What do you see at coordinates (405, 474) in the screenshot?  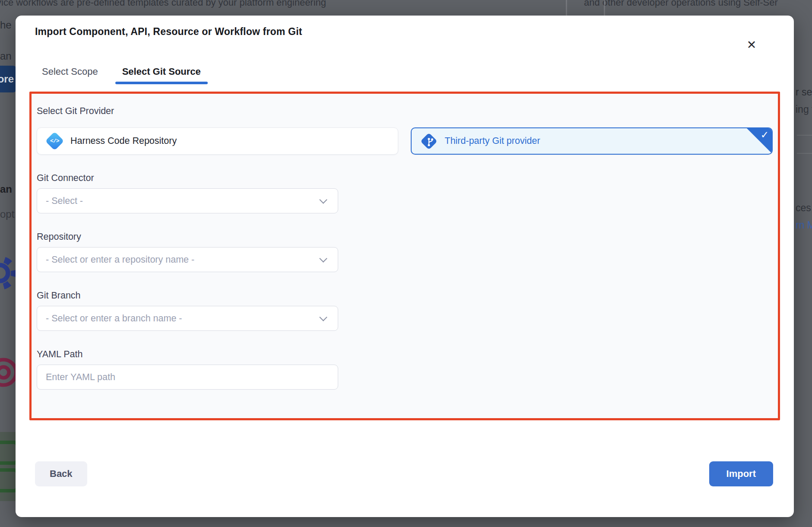 I see `dialog-footer: Back Import` at bounding box center [405, 474].